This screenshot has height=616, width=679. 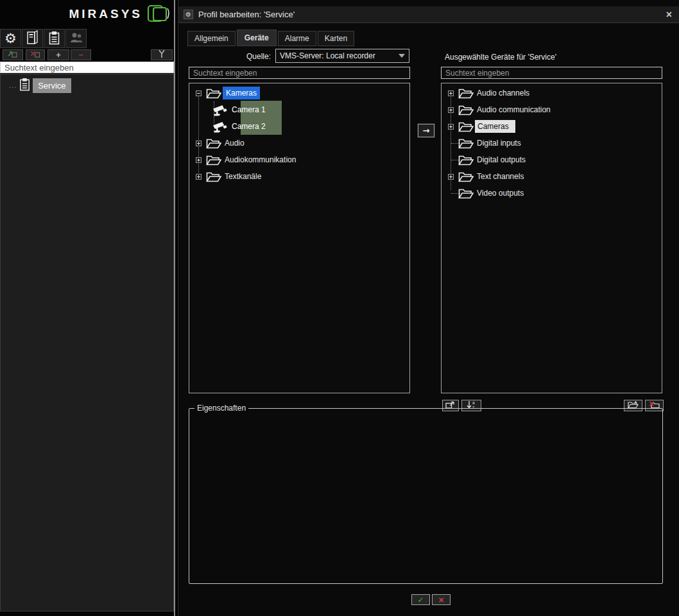 What do you see at coordinates (159, 14) in the screenshot?
I see `mirasys-logo-icon` at bounding box center [159, 14].